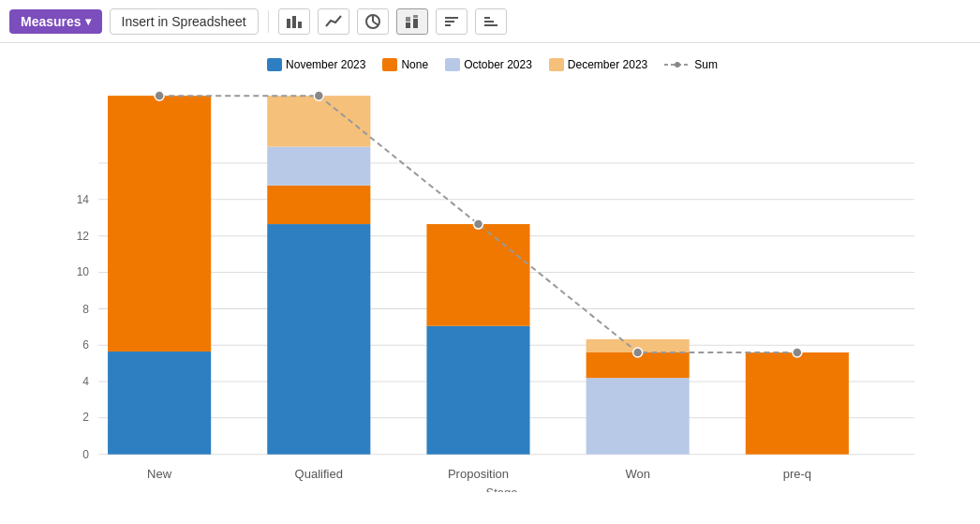 The height and width of the screenshot is (524, 980). What do you see at coordinates (268, 22) in the screenshot?
I see `separator` at bounding box center [268, 22].